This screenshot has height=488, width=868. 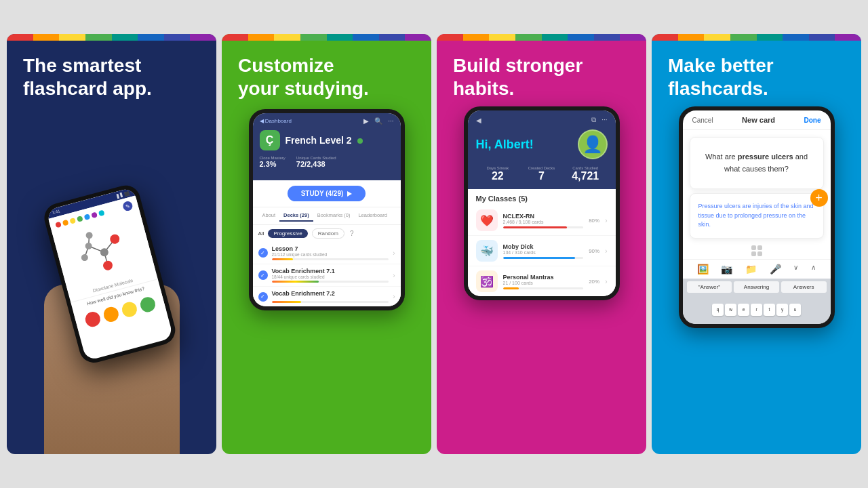 What do you see at coordinates (327, 253) in the screenshot?
I see `deck-item-1: ✓ Lesson 7 21/112 unique cards studied ›` at bounding box center [327, 253].